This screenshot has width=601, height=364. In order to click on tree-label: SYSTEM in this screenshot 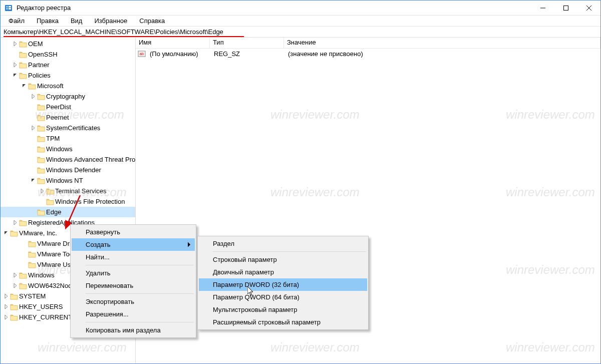, I will do `click(32, 296)`.